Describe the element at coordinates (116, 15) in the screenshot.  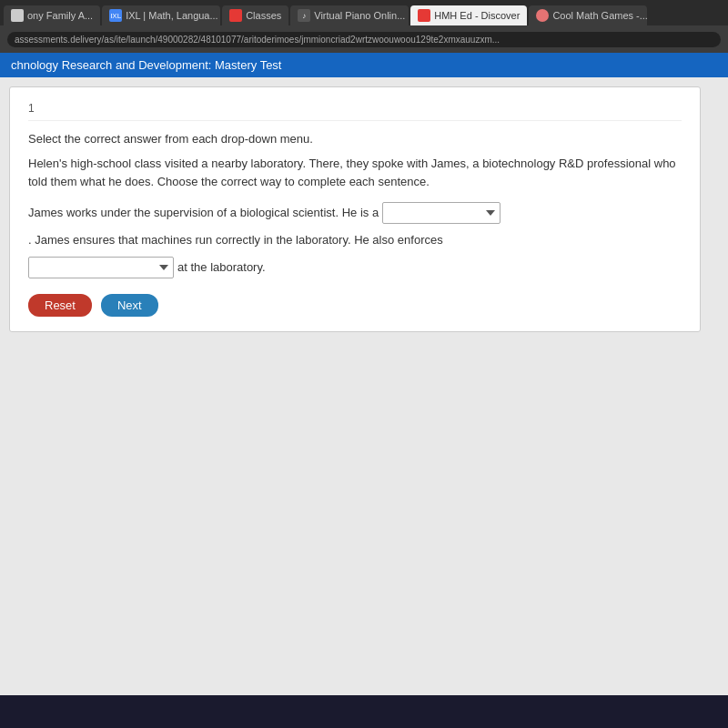
I see `tab2-favicon: IXL` at that location.